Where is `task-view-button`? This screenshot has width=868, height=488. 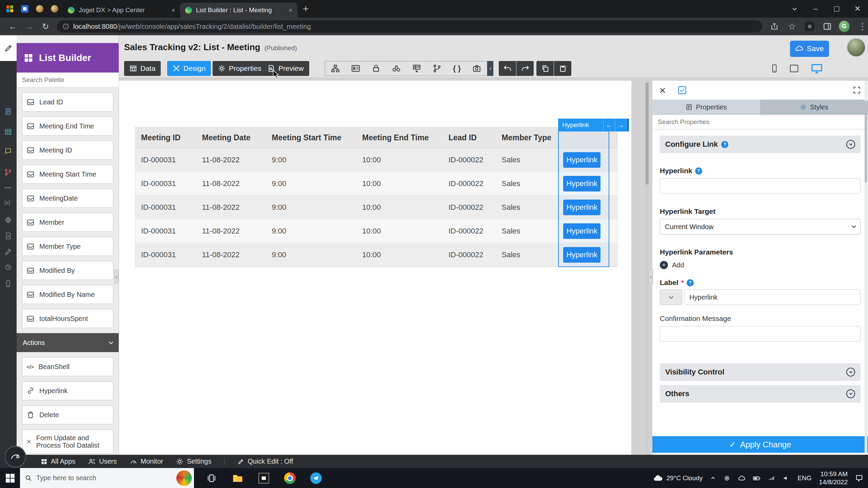 task-view-button is located at coordinates (212, 478).